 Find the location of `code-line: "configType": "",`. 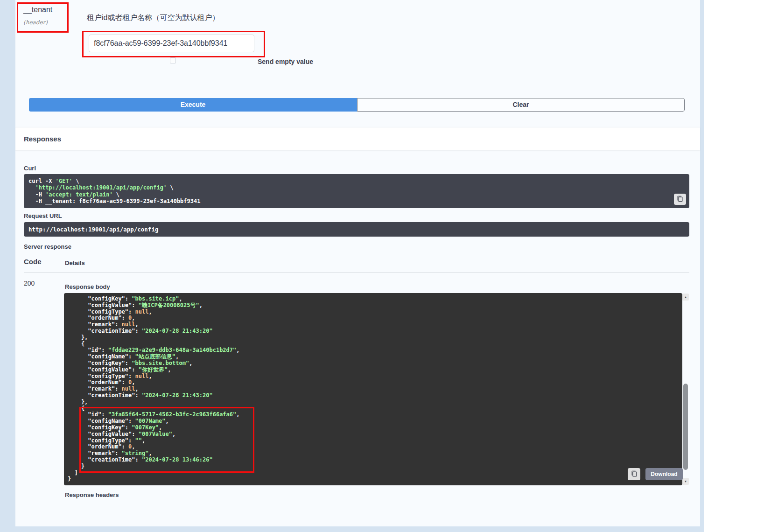

code-line: "configType": "", is located at coordinates (369, 441).